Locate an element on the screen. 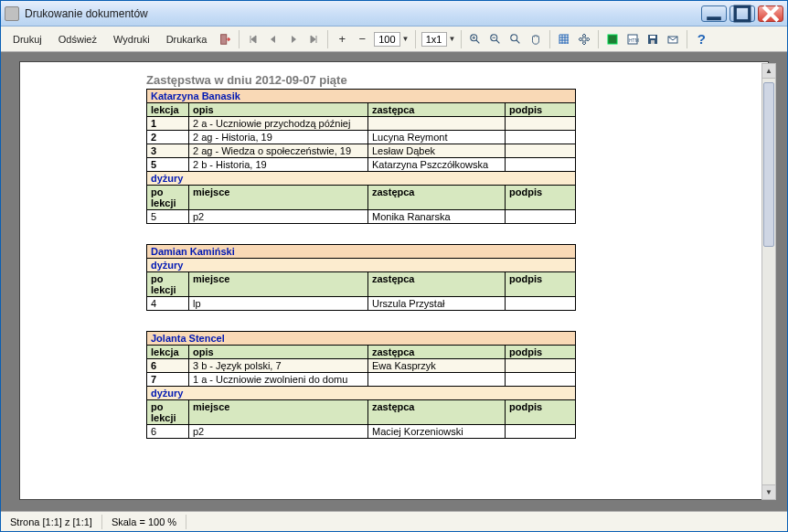  html-icon: HTM is located at coordinates (633, 39).